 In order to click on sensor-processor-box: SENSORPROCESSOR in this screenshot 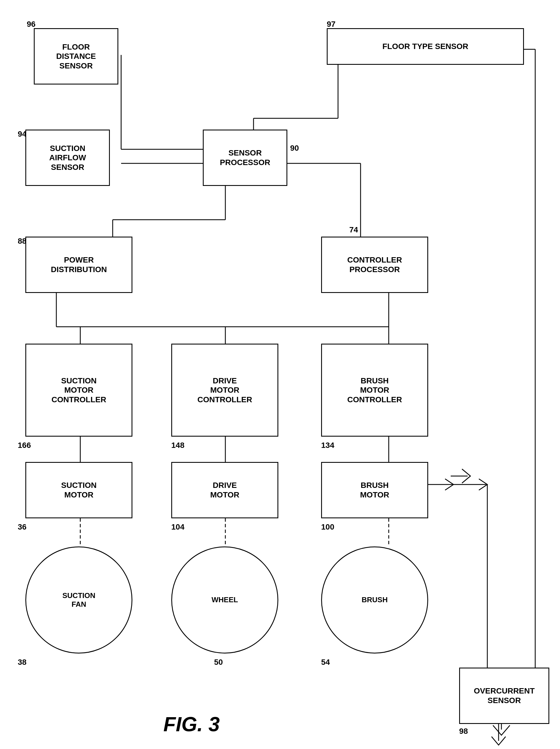, I will do `click(245, 158)`.